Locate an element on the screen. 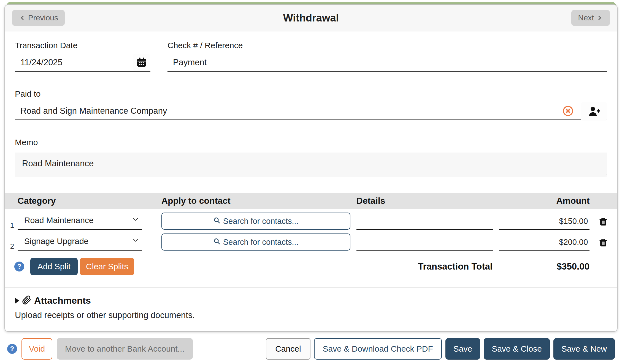 This screenshot has width=622, height=364. save-new-button: Save & New is located at coordinates (584, 349).